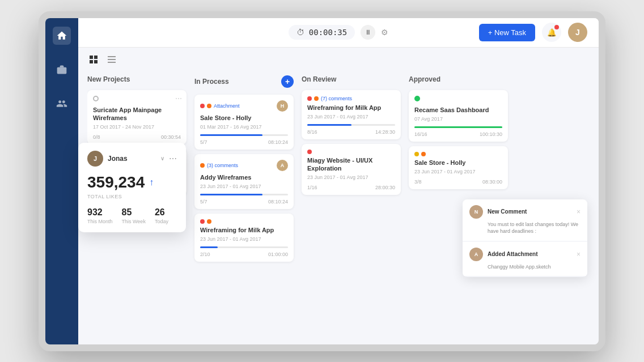  I want to click on card-footer: 16/16 100:10:30, so click(458, 134).